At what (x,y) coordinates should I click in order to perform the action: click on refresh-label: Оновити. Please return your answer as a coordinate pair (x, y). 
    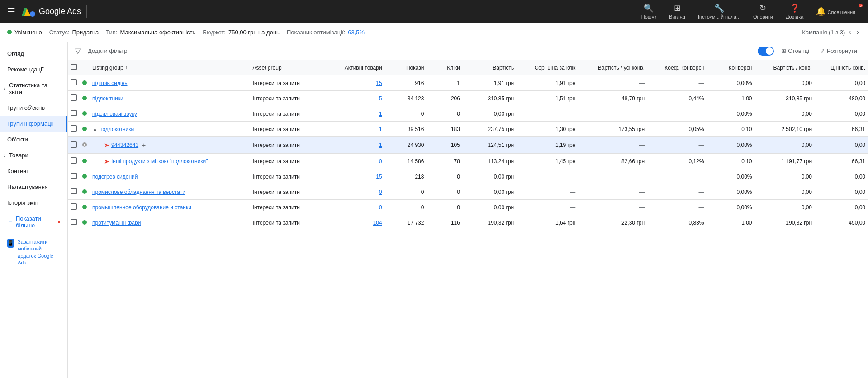
    Looking at the image, I should click on (763, 17).